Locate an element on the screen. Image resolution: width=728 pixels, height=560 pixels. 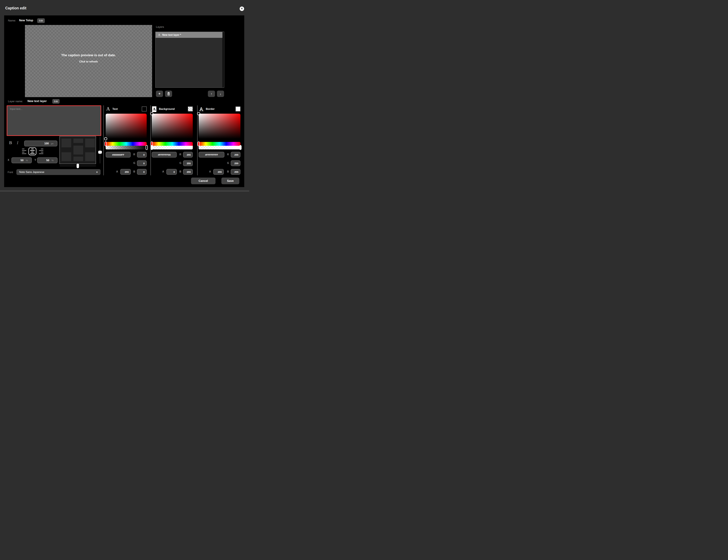
background-color-section: A Background #FFFFFF00 R is located at coordinates (173, 141).